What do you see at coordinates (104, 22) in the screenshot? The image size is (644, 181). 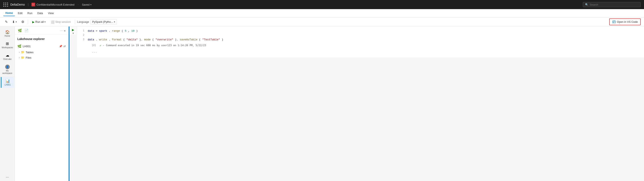 I see `language-selector: PySpark (Pytho... ▾` at bounding box center [104, 22].